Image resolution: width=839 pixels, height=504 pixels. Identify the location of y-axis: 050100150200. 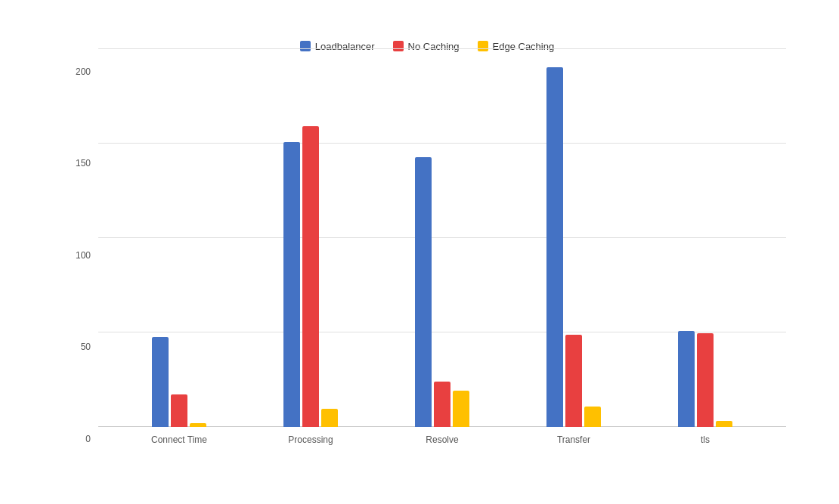
(79, 256).